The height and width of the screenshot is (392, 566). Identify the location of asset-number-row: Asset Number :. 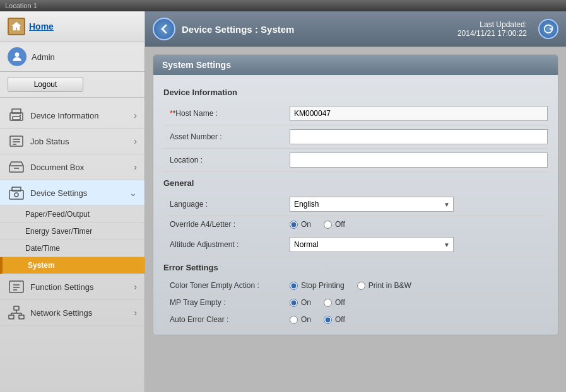
(356, 137).